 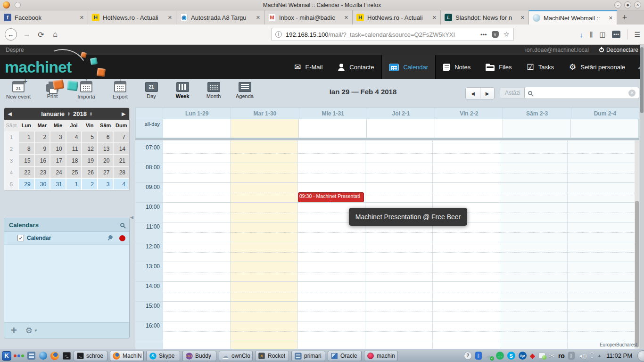 What do you see at coordinates (500, 355) in the screenshot?
I see `chat-icon: …` at bounding box center [500, 355].